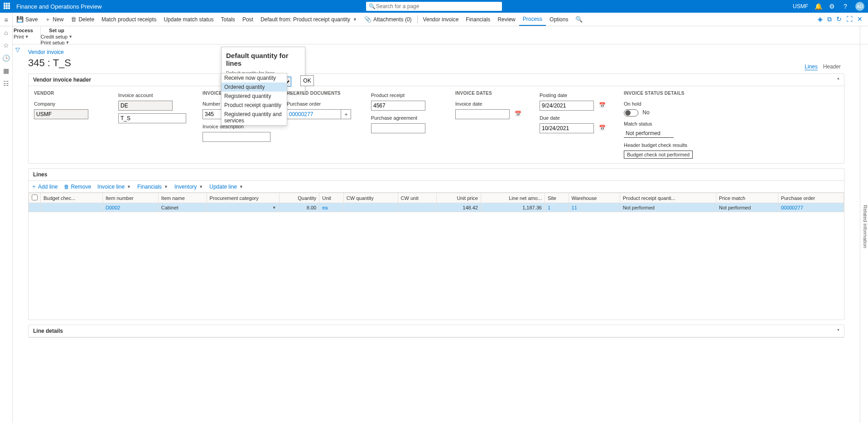 The height and width of the screenshot is (423, 868). I want to click on separator, so click(418, 19).